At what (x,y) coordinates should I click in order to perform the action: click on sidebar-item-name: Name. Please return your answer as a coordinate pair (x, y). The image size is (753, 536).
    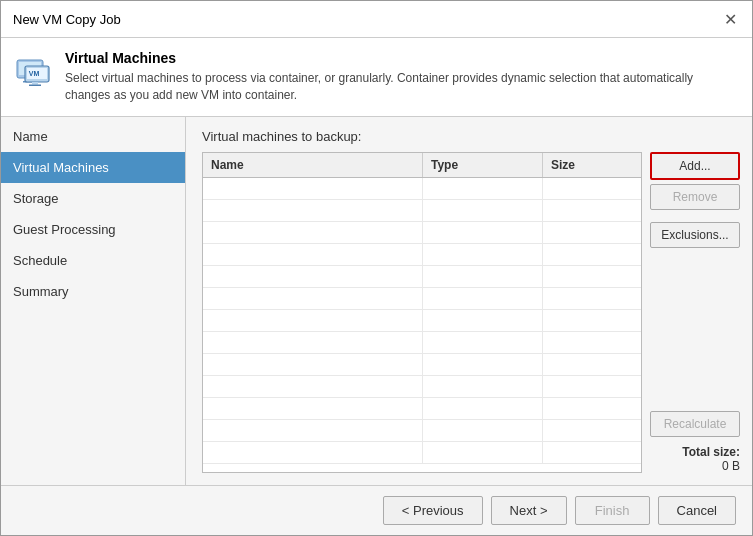
    Looking at the image, I should click on (93, 136).